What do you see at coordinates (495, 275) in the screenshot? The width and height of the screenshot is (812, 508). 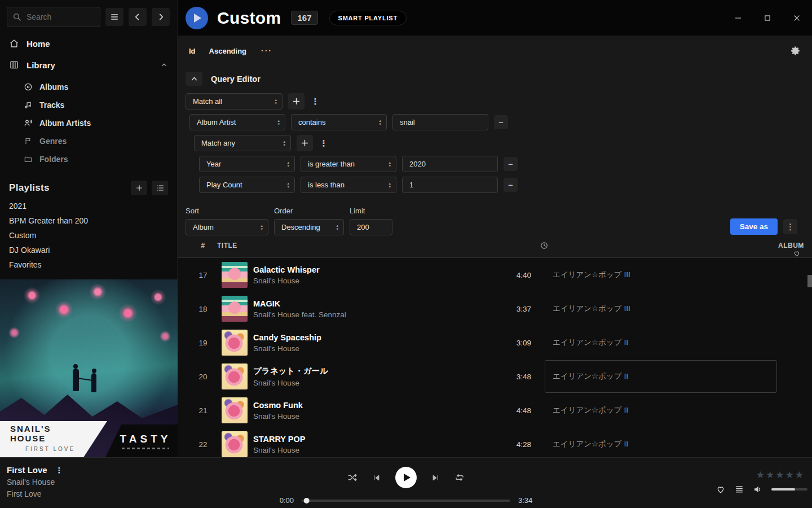 I see `table-row: 17Galactic WhisperSnail's House4:40エイリアン…` at bounding box center [495, 275].